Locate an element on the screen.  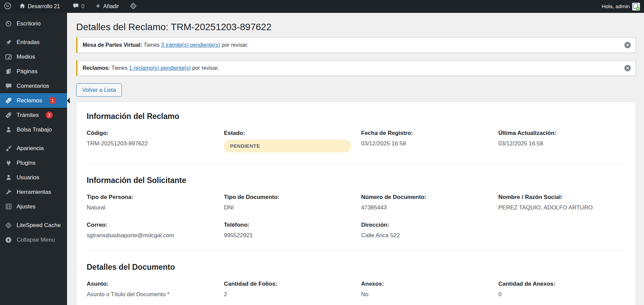
field-label: Número de Documento: is located at coordinates (425, 197).